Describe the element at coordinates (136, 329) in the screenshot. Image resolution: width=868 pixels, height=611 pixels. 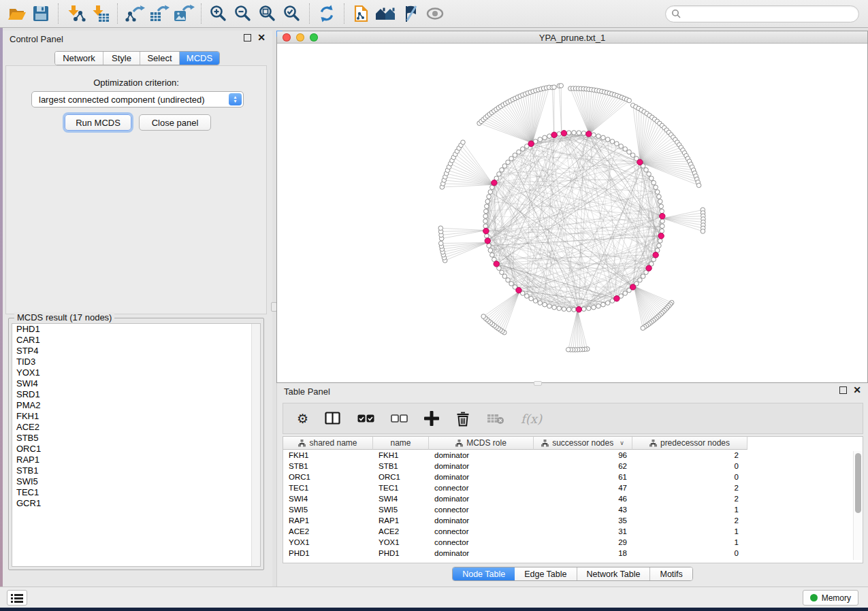
I see `mcds-result-item: PHD1` at that location.